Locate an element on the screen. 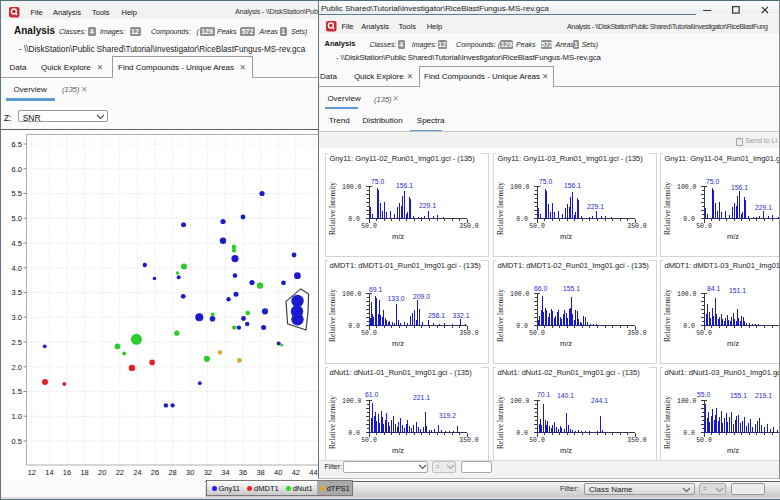 This screenshot has height=500, width=780. svg-text: 24 is located at coordinates (137, 472).